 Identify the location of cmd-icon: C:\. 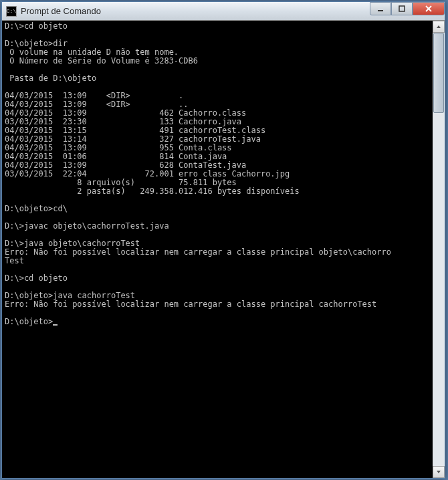
(11, 11).